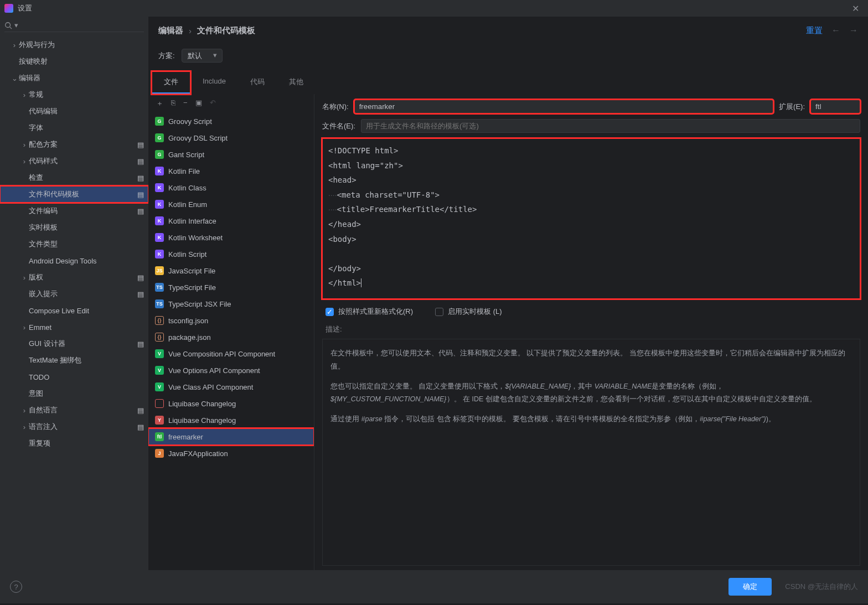 The width and height of the screenshot is (868, 605). I want to click on template-item: Liquibase Changelog, so click(231, 404).